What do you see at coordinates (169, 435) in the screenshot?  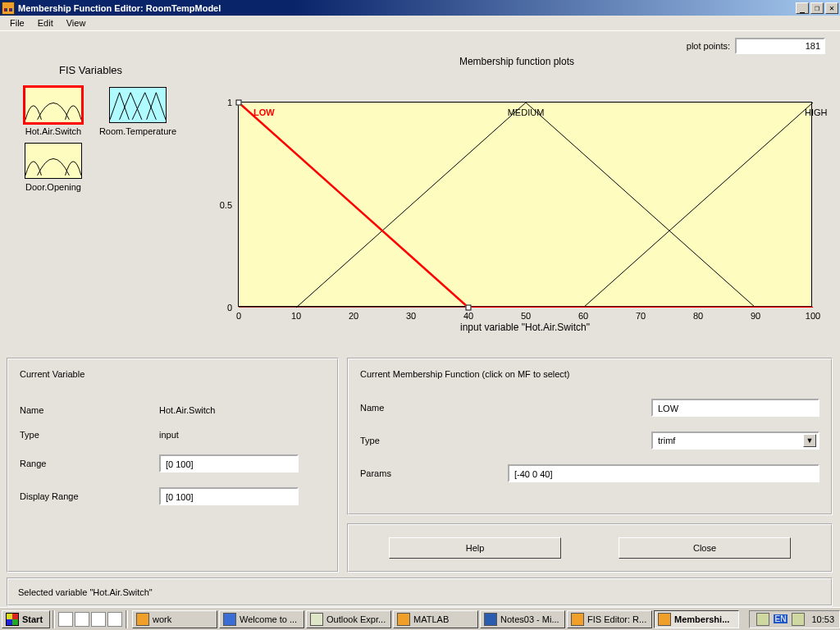 I see `cv-type-value: input` at bounding box center [169, 435].